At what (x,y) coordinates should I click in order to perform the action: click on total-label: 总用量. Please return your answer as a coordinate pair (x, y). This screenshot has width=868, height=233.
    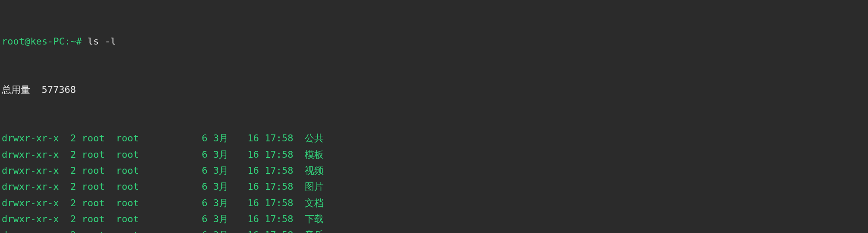
    Looking at the image, I should click on (16, 90).